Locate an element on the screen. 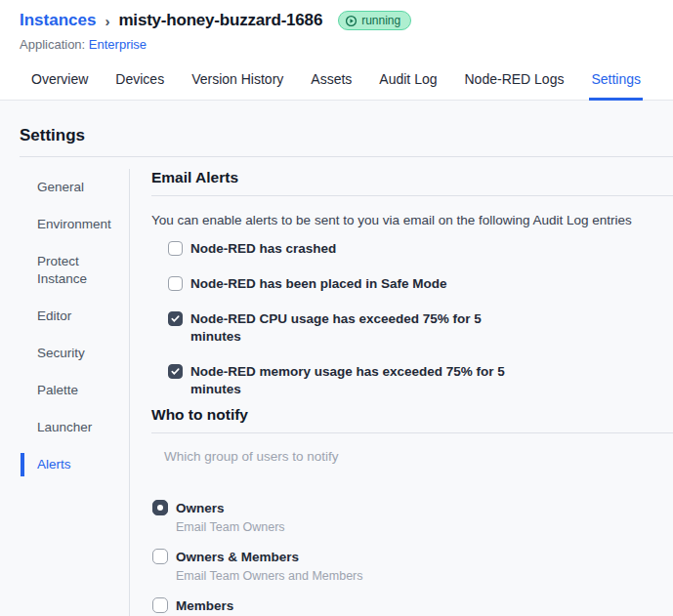 The height and width of the screenshot is (616, 673). tab-node-red-logs: Node-RED Logs is located at coordinates (515, 80).